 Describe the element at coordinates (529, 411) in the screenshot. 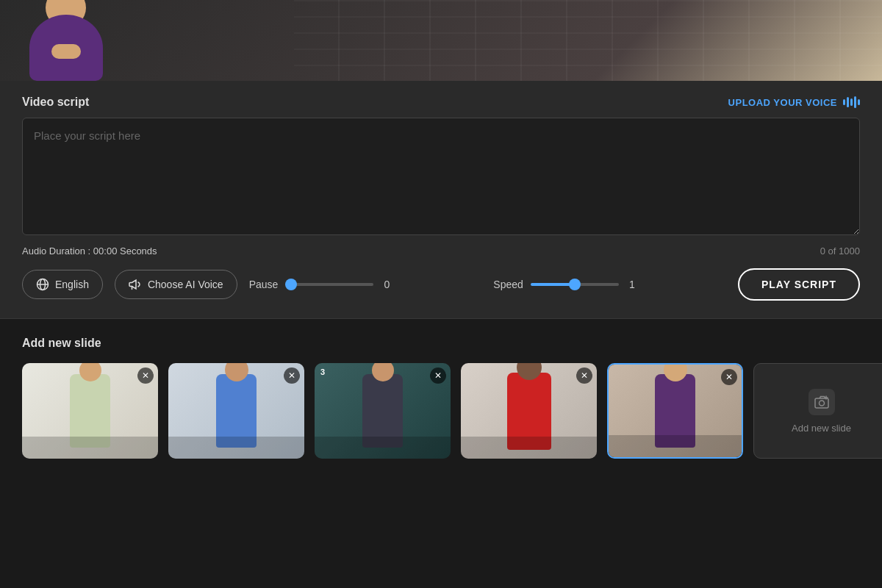

I see `slide-item-4: ✕` at that location.